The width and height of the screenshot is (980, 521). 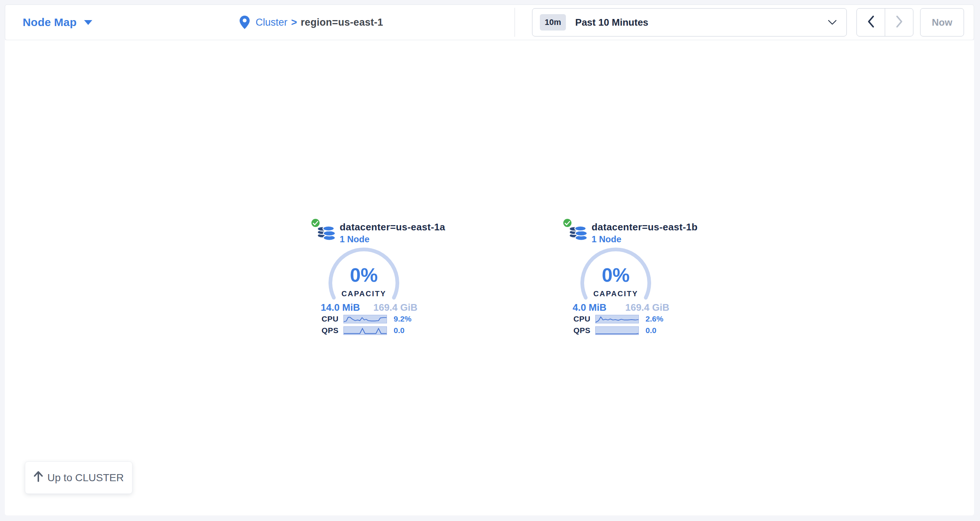 What do you see at coordinates (342, 22) in the screenshot?
I see `breadcrumb-current: region=us-east-1` at bounding box center [342, 22].